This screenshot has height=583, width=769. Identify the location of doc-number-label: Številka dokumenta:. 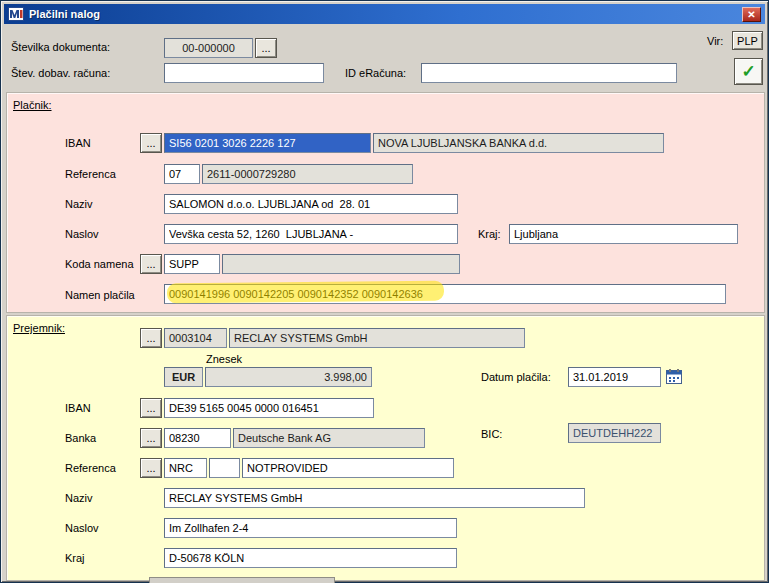
(60, 47).